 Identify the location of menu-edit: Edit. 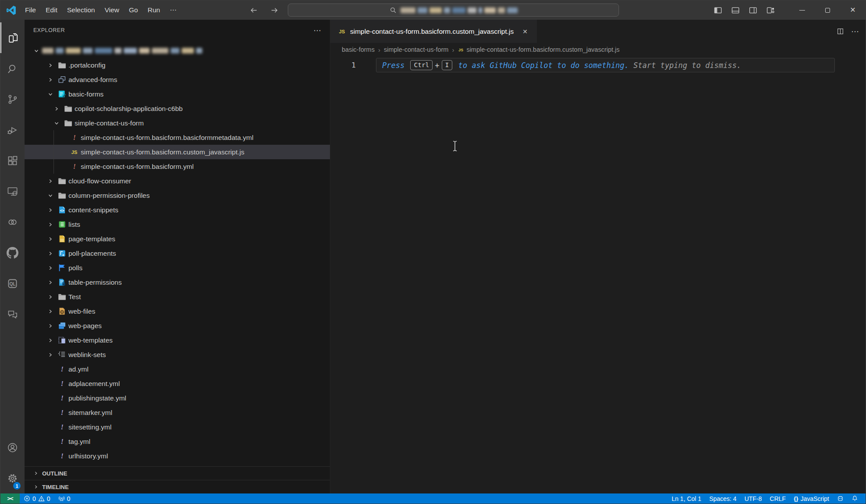
(52, 10).